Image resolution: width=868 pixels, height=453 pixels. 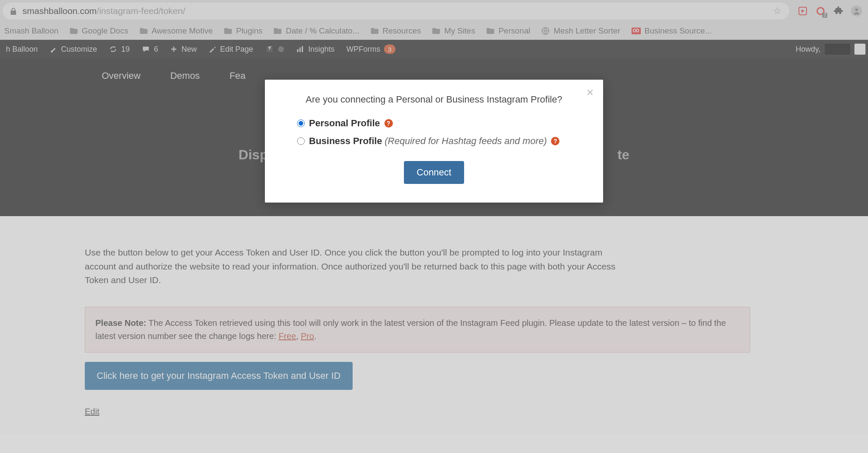 What do you see at coordinates (440, 141) in the screenshot?
I see `option-business: Business Profile (Required for Hashtag f…` at bounding box center [440, 141].